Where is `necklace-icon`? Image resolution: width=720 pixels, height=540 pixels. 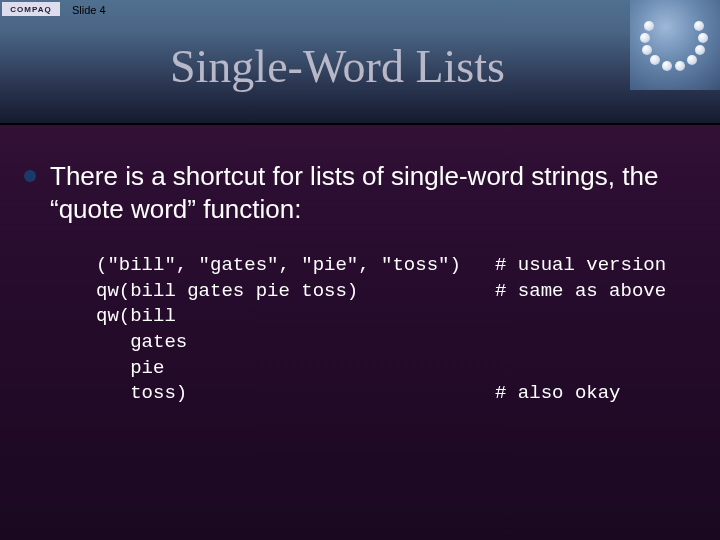
necklace-icon is located at coordinates (675, 45).